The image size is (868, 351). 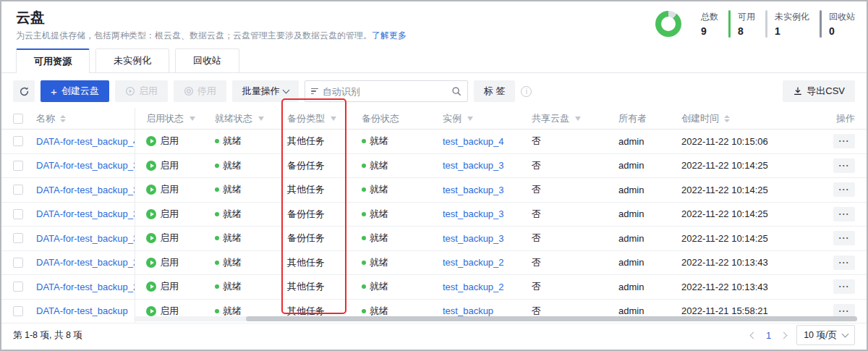 What do you see at coordinates (476, 119) in the screenshot?
I see `col-instance: 实例` at bounding box center [476, 119].